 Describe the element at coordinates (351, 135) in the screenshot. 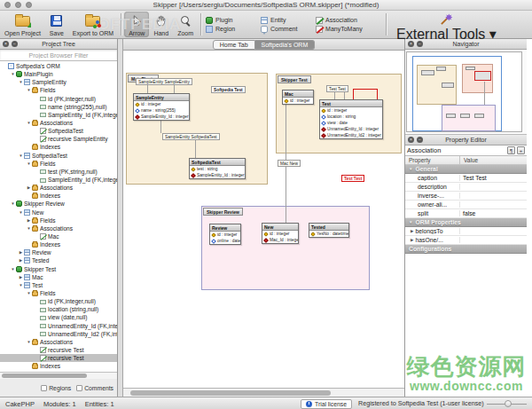

I see `entity-field: UnnamedEntity_Id2 : integer` at that location.